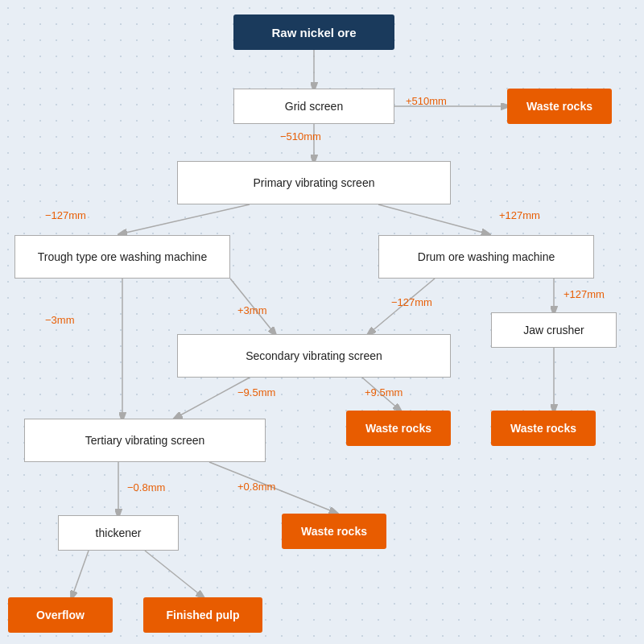 The width and height of the screenshot is (644, 644). What do you see at coordinates (256, 393) in the screenshot?
I see `label-minus9-5: −9.5mm` at bounding box center [256, 393].